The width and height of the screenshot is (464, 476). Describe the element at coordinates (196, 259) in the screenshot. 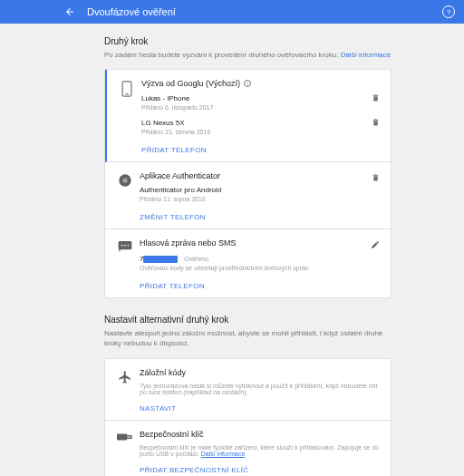

I see `verified-badge: Ověřeno` at that location.